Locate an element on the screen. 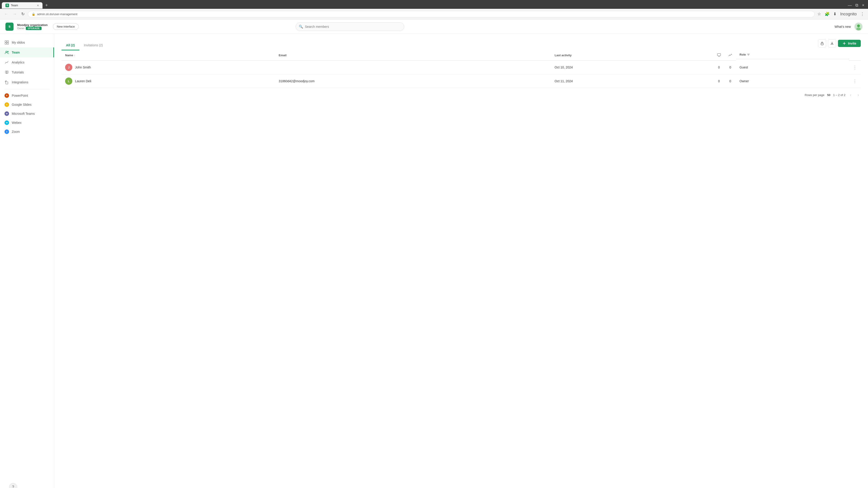 This screenshot has width=868, height=488. table-row: J John Smith Oct 10, 2024 0 0 Guest ⋮ is located at coordinates (461, 67).